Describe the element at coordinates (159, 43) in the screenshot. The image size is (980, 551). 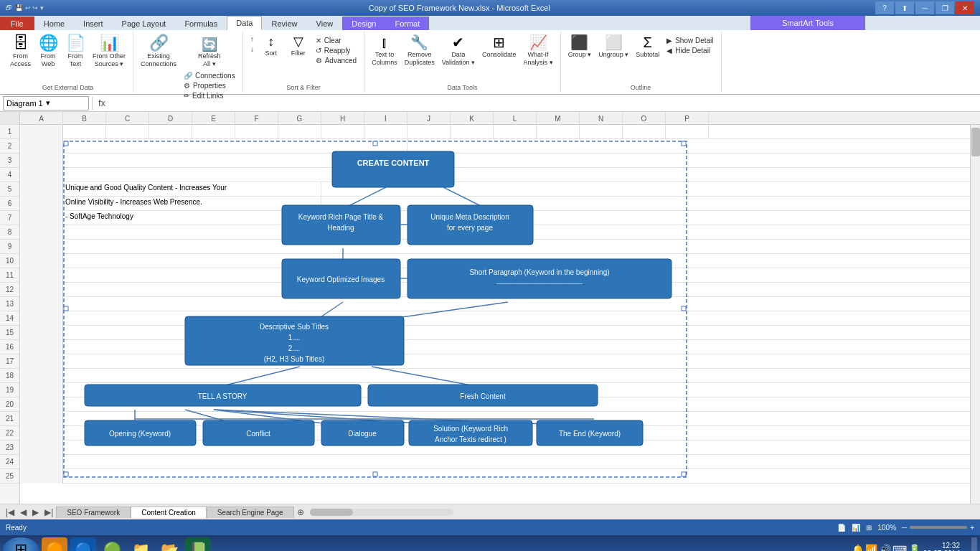
I see `existing-connections-icon: 🔗` at that location.